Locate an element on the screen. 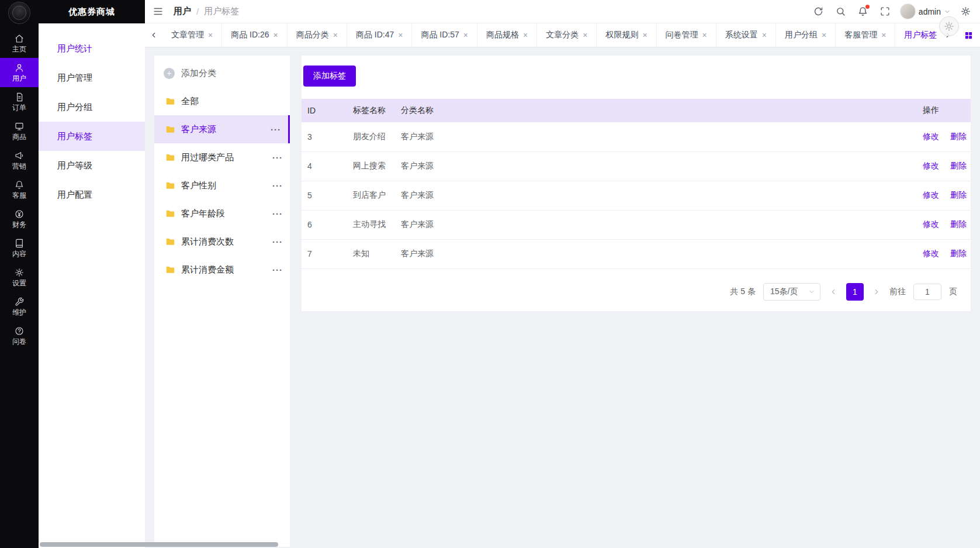  tab: 文章分类 × is located at coordinates (567, 35).